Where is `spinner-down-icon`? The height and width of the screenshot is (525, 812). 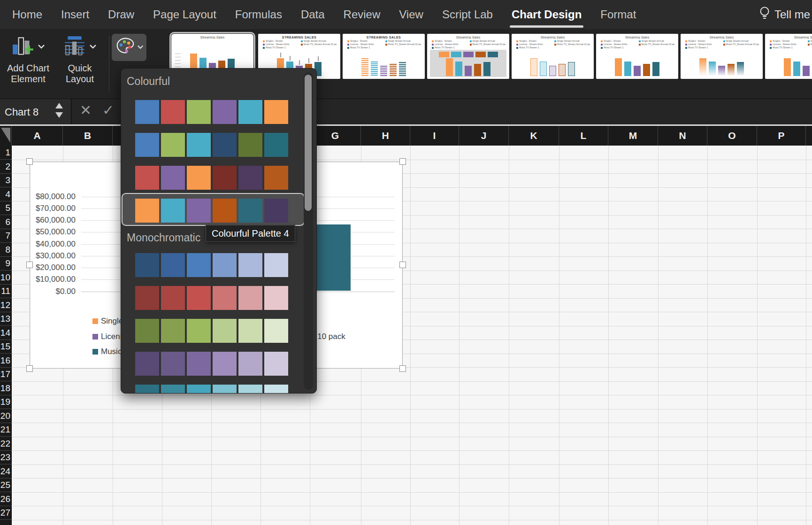 spinner-down-icon is located at coordinates (59, 115).